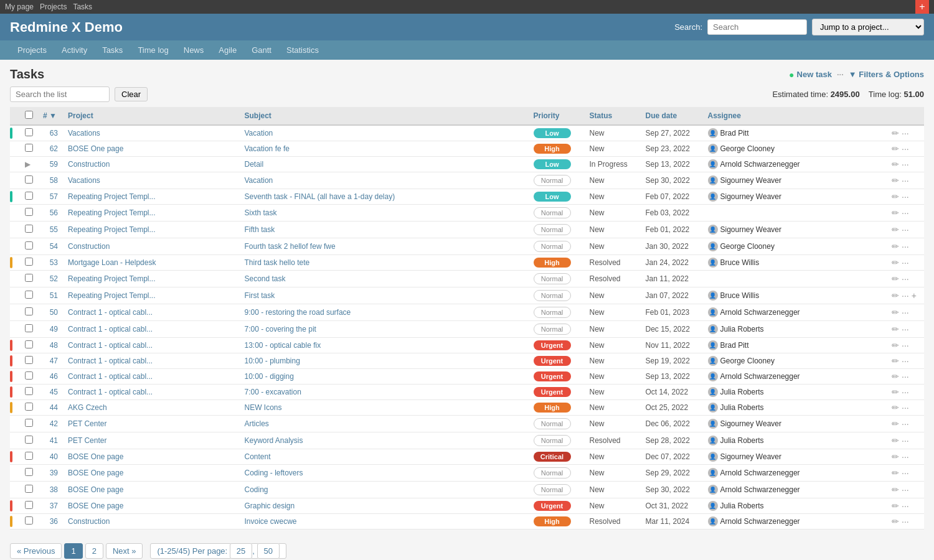  I want to click on task-id-link: 41, so click(54, 441).